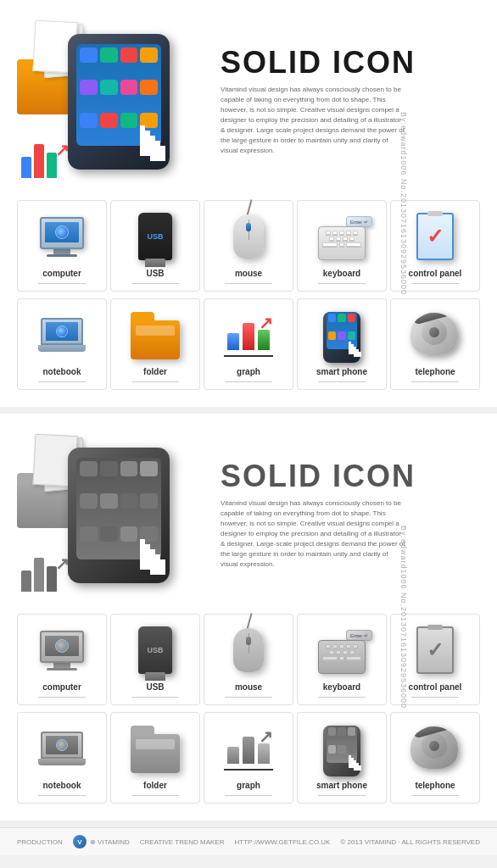 Image resolution: width=497 pixels, height=868 pixels. I want to click on phone-dial-inner, so click(434, 332).